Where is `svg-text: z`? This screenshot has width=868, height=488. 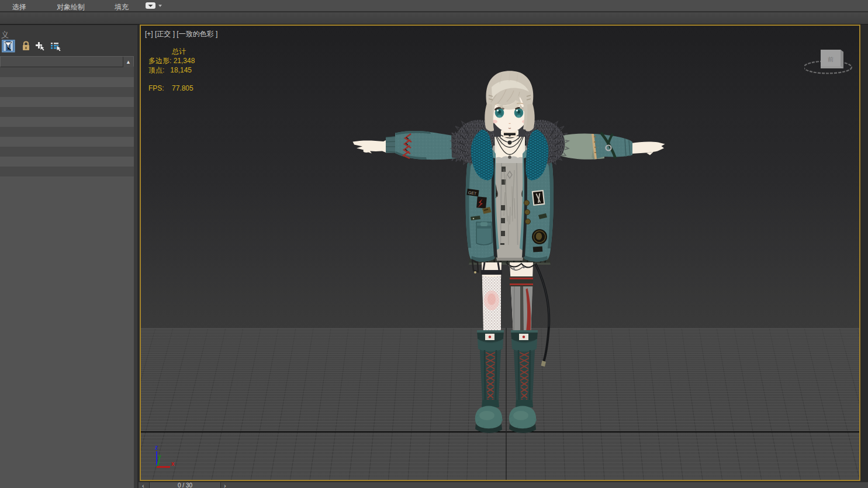 svg-text: z is located at coordinates (157, 448).